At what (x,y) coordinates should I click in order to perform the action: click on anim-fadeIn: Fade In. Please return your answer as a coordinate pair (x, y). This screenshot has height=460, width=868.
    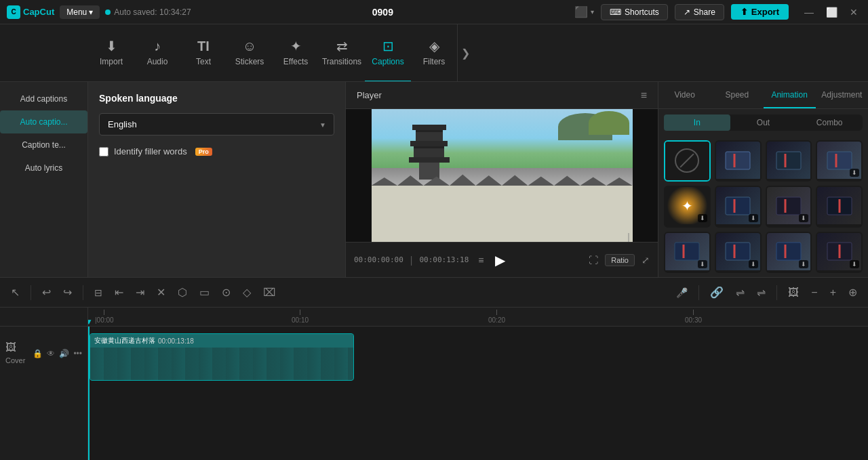
    Looking at the image, I should click on (789, 161).